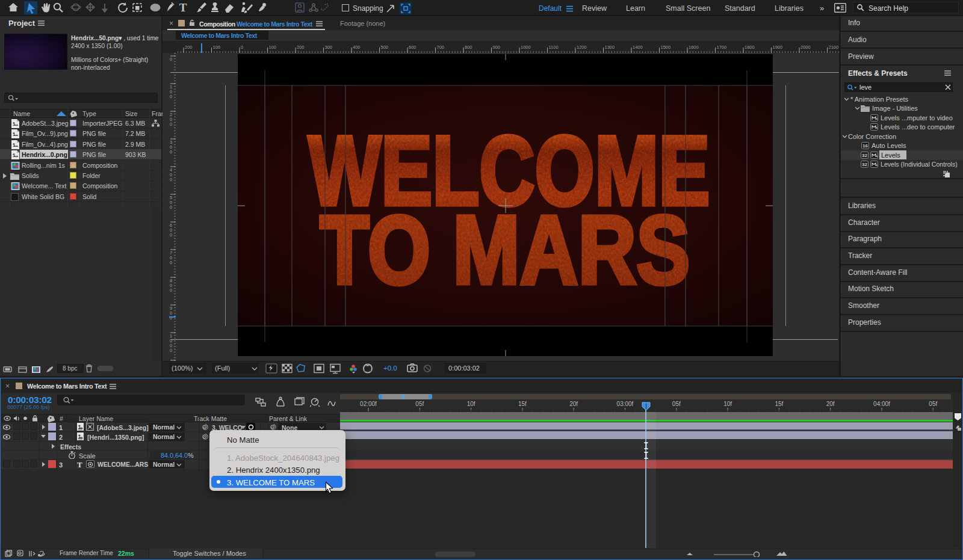  What do you see at coordinates (834, 47) in the screenshot?
I see `svg-text: 2100` at bounding box center [834, 47].